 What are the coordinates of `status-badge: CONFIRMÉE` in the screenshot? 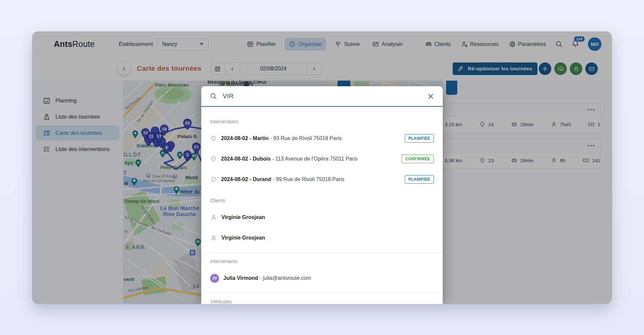 It's located at (418, 159).